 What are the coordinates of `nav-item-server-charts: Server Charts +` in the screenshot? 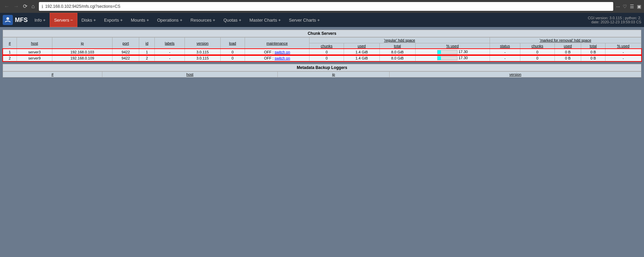 It's located at (304, 20).